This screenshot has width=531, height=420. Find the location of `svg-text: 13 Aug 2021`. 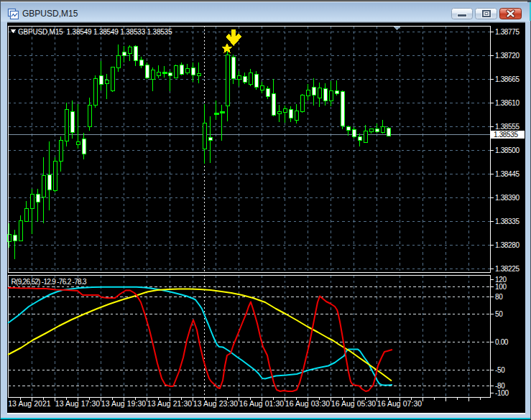

svg-text: 13 Aug 2021 is located at coordinates (29, 403).